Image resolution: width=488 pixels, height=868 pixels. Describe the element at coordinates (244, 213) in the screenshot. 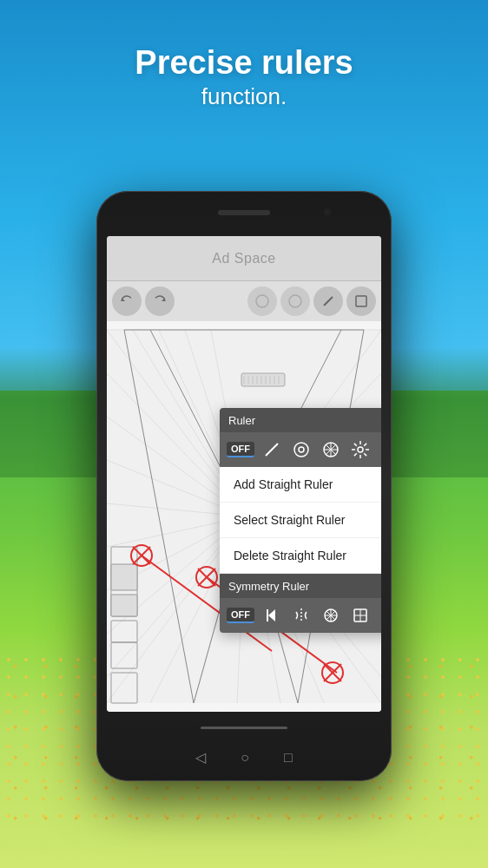

I see `phone-speaker` at that location.